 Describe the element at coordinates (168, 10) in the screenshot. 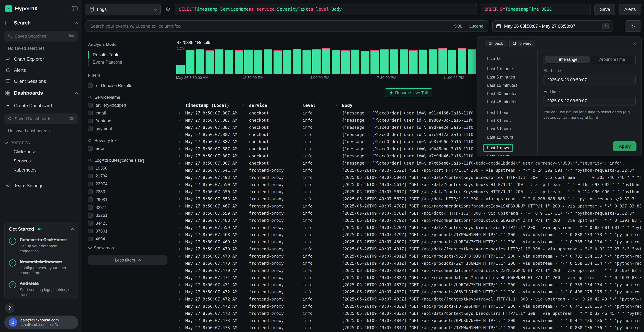

I see `source-settings-button: ⚙` at that location.